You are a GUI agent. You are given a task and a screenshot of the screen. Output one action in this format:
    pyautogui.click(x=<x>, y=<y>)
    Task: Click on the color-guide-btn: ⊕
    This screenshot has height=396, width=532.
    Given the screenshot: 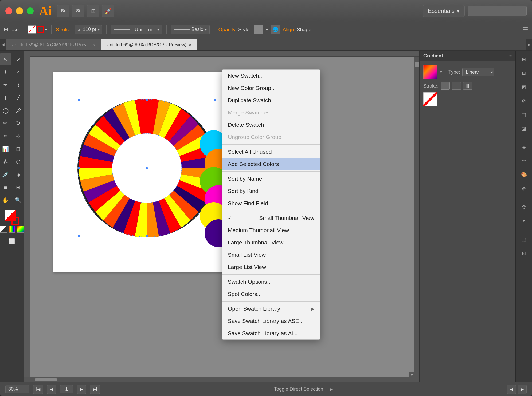 What is the action you would take?
    pyautogui.click(x=524, y=189)
    